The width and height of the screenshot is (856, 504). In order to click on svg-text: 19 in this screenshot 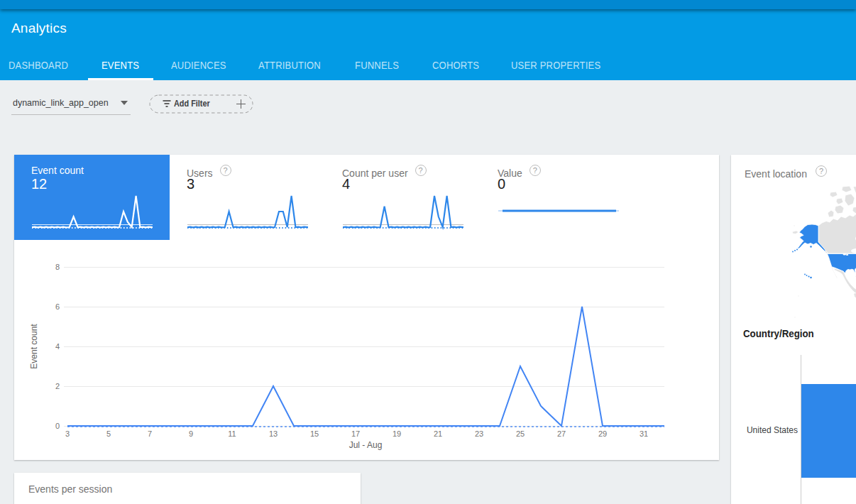, I will do `click(397, 434)`.